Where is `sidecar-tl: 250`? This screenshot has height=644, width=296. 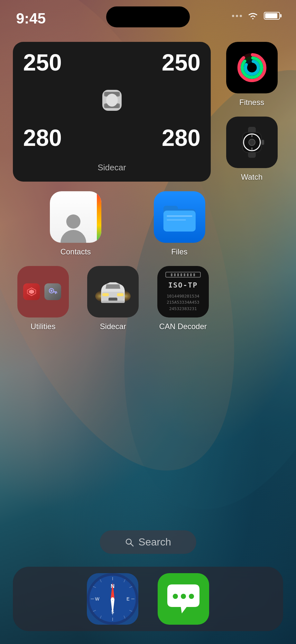
sidecar-tl: 250 is located at coordinates (42, 62).